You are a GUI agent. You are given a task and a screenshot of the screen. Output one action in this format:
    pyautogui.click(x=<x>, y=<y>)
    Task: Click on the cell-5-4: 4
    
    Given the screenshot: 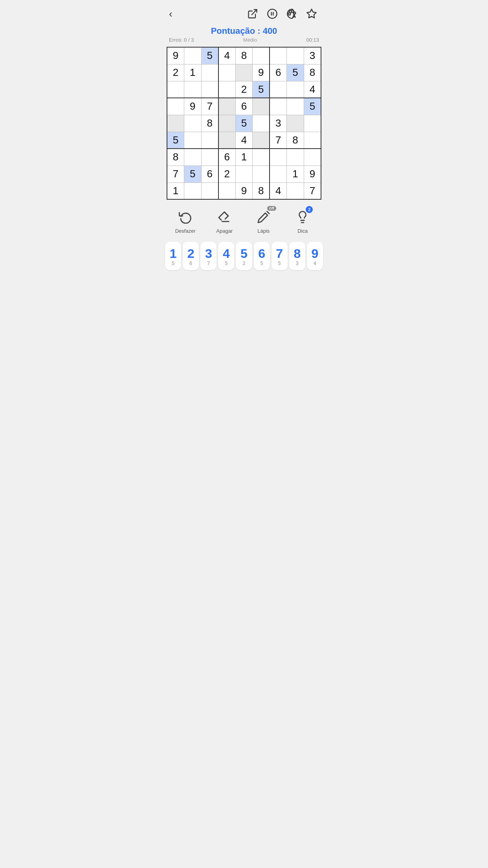 What is the action you would take?
    pyautogui.click(x=244, y=140)
    